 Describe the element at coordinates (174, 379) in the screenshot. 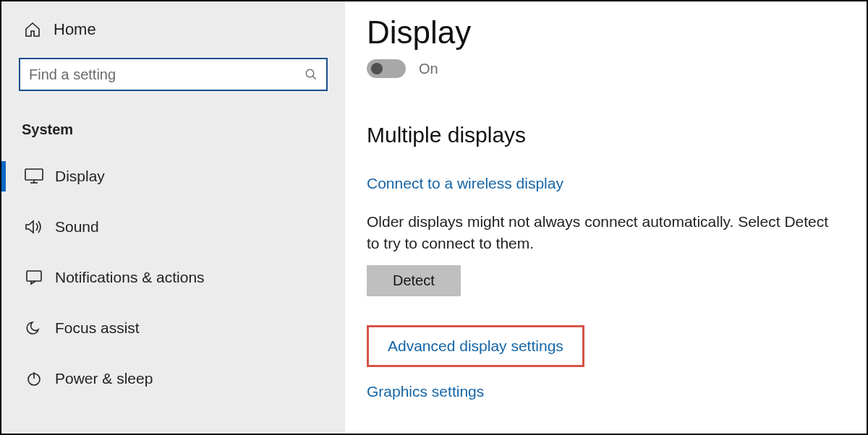

I see `sidebar-item-power-sleep: Power & sleep` at that location.